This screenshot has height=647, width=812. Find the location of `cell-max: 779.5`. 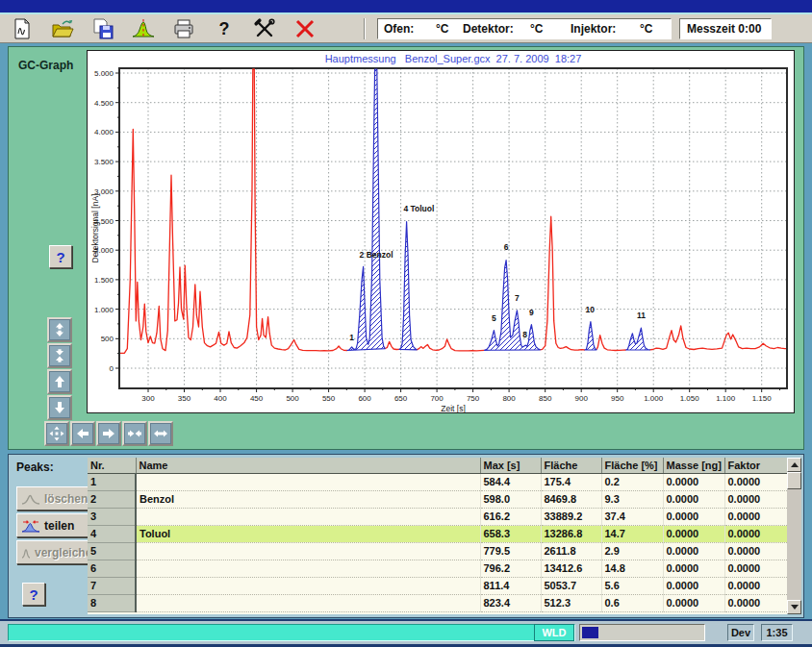

cell-max: 779.5 is located at coordinates (510, 551).